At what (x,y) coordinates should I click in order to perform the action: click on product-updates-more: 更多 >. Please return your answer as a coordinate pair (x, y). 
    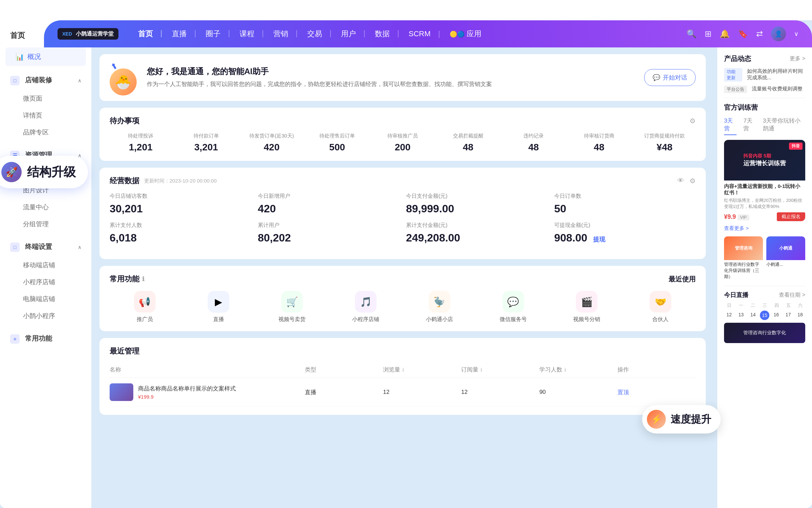
    Looking at the image, I should click on (797, 59).